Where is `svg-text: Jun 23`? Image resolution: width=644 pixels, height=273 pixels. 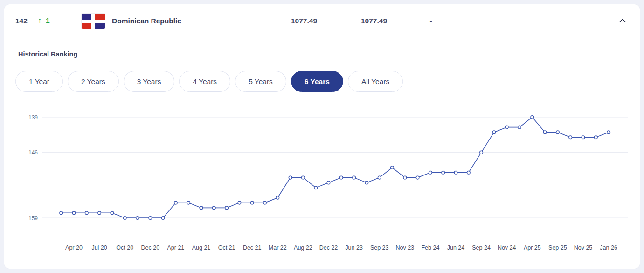 svg-text: Jun 23 is located at coordinates (354, 248).